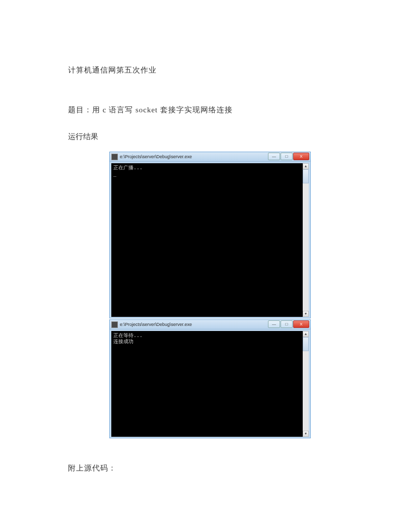  I want to click on client-area-wrap: 正在广播... _ ▲ ▼, so click(210, 240).